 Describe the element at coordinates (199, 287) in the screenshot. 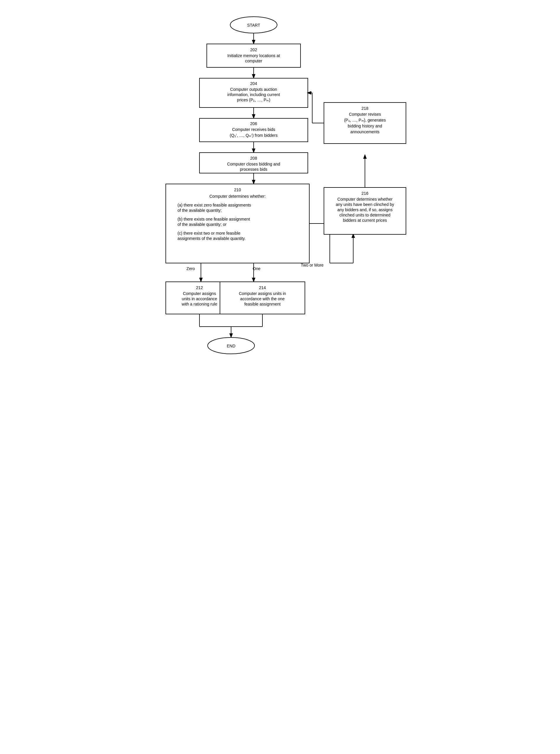

I see `node-212-id: 212` at that location.